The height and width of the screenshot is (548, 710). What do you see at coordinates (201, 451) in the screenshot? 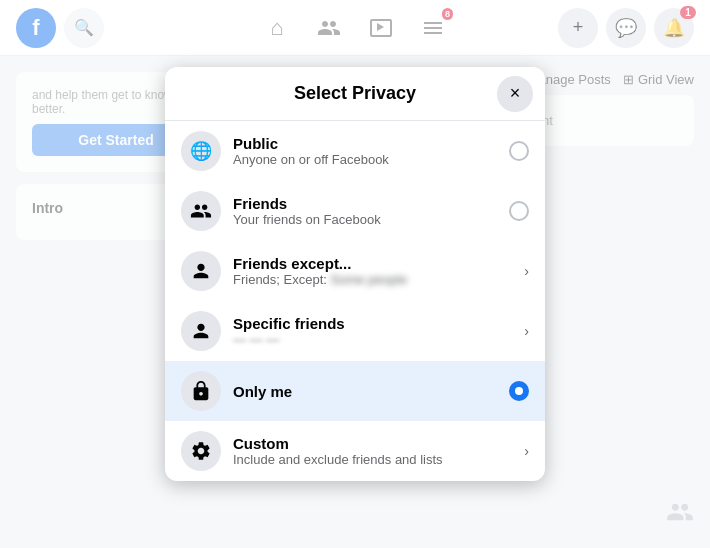
I see `custom-icon` at bounding box center [201, 451].